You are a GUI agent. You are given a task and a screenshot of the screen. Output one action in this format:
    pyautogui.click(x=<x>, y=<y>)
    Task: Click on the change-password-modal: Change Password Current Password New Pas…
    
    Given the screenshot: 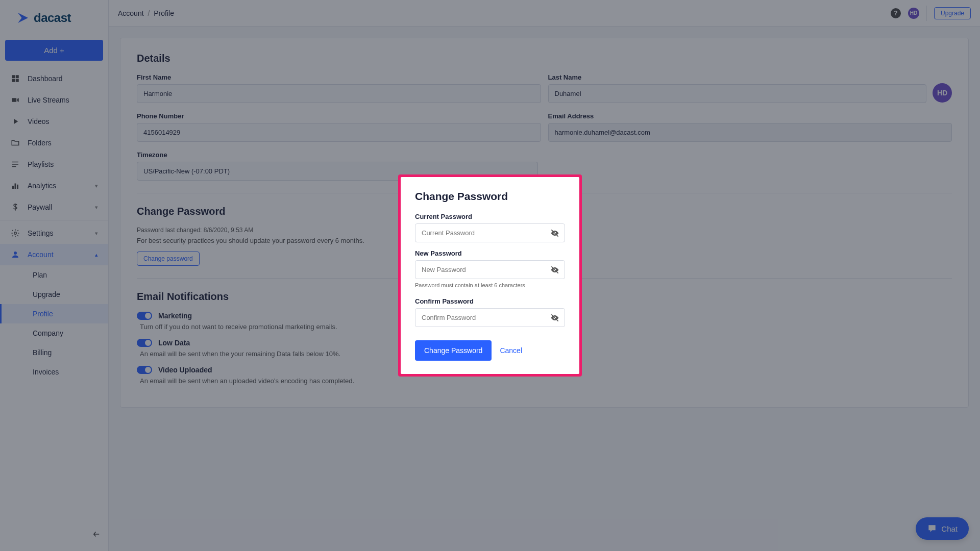 What is the action you would take?
    pyautogui.click(x=490, y=276)
    